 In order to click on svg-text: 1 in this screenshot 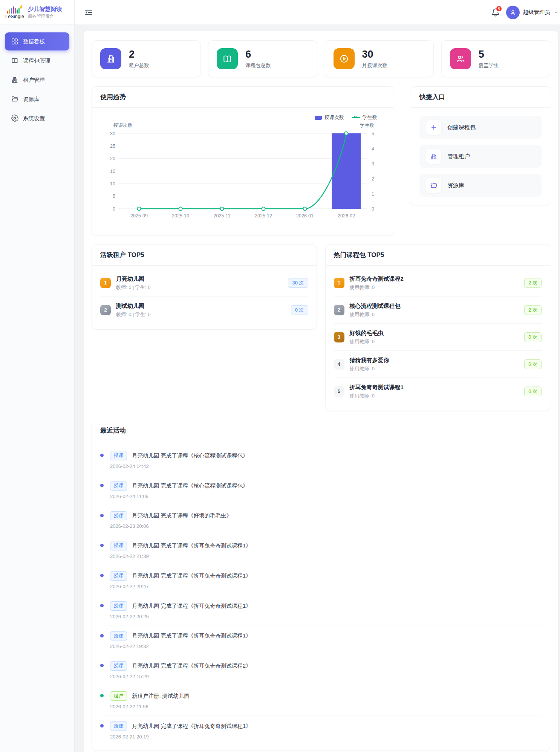, I will do `click(373, 194)`.